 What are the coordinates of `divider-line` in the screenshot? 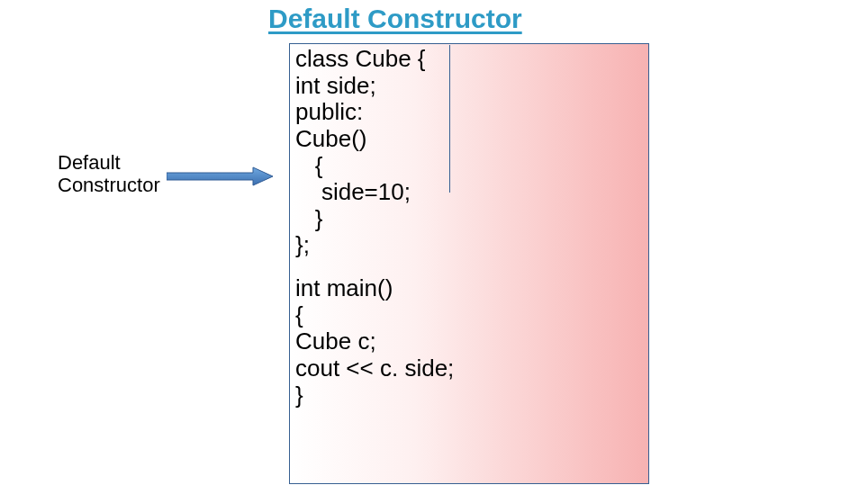 It's located at (450, 119).